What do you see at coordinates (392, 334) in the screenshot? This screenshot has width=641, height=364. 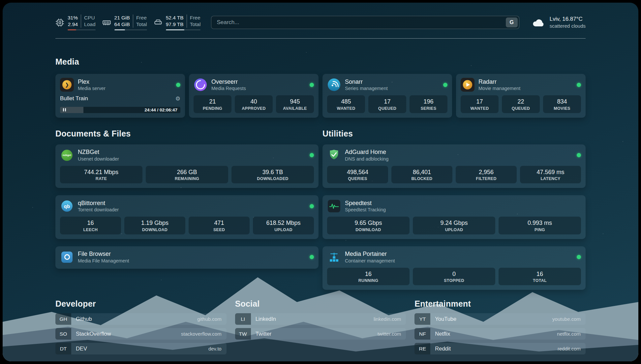 I see `bookmark-url: twitter.com` at bounding box center [392, 334].